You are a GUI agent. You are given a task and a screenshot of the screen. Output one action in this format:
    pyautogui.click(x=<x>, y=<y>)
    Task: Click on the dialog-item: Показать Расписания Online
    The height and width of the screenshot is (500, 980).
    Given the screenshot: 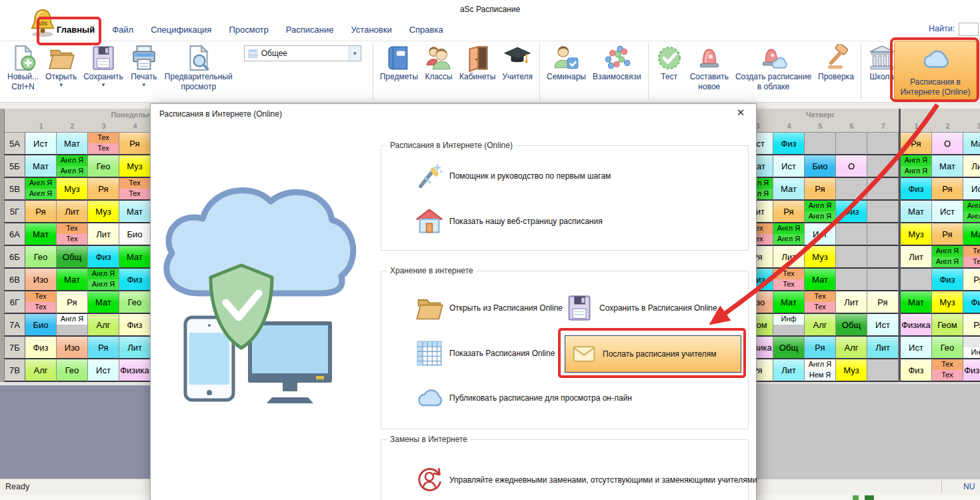 What is the action you would take?
    pyautogui.click(x=485, y=353)
    